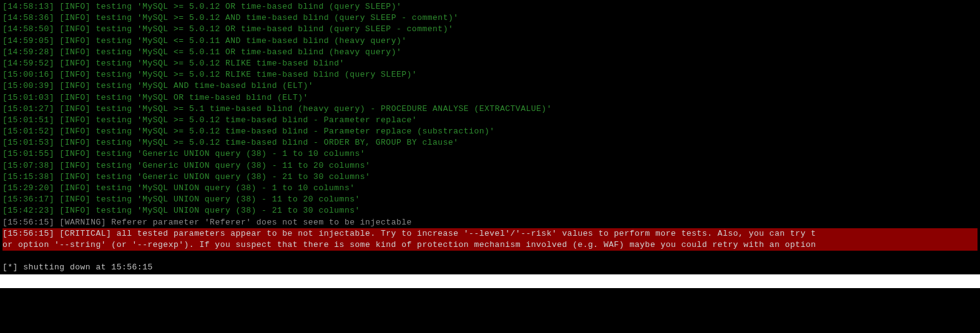 Image resolution: width=980 pixels, height=333 pixels. What do you see at coordinates (29, 29) in the screenshot?
I see `timestamp: [14:58:50]` at bounding box center [29, 29].